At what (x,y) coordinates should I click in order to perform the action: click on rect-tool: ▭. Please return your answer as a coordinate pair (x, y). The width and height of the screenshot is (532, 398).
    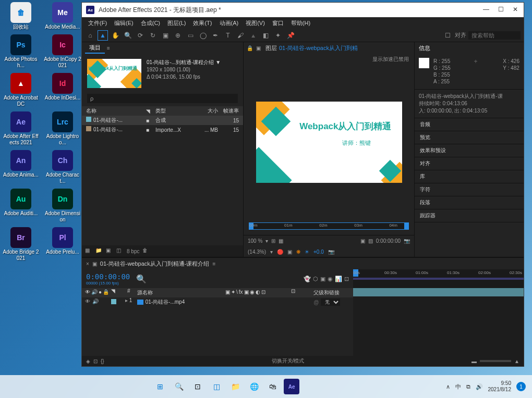
    Looking at the image, I should click on (190, 35).